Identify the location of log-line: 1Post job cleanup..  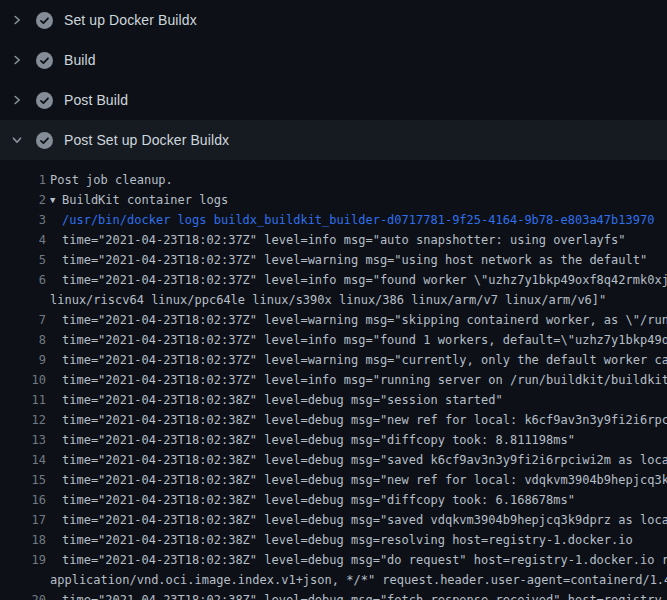
(334, 180).